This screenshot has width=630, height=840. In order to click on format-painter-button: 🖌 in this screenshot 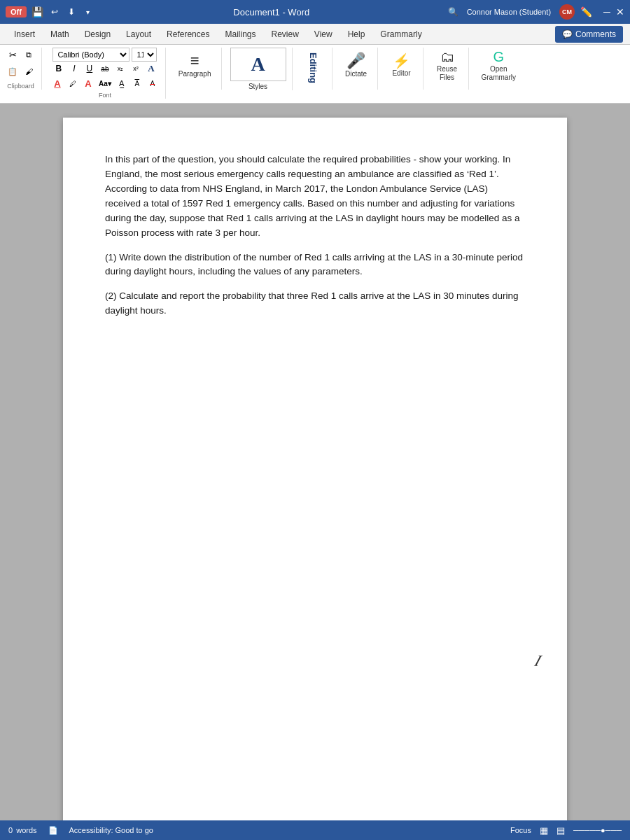, I will do `click(29, 71)`.